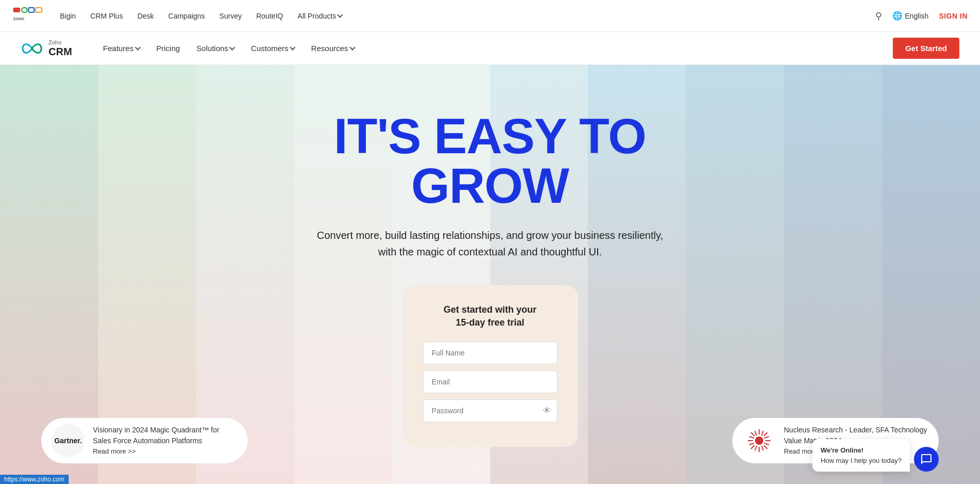  Describe the element at coordinates (897, 15) in the screenshot. I see `globe-icon: 🌐` at that location.